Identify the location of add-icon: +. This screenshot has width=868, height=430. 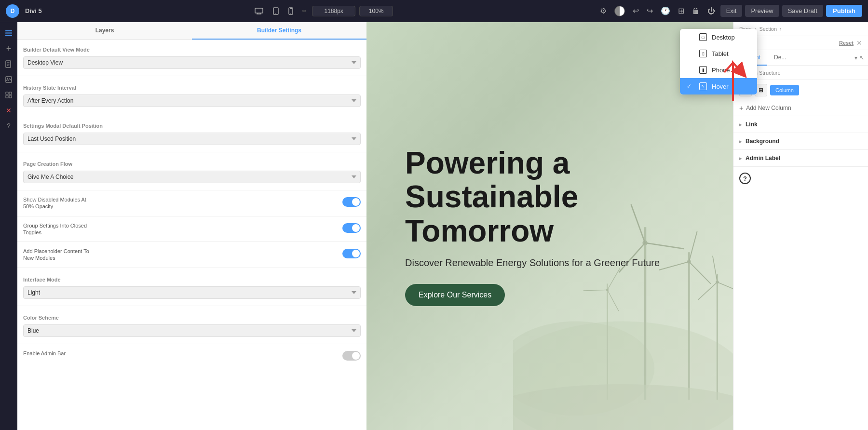
(741, 108).